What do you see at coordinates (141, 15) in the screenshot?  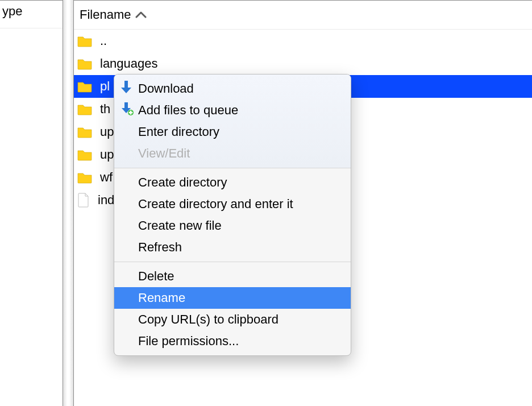 I see `sort-ascending-icon` at bounding box center [141, 15].